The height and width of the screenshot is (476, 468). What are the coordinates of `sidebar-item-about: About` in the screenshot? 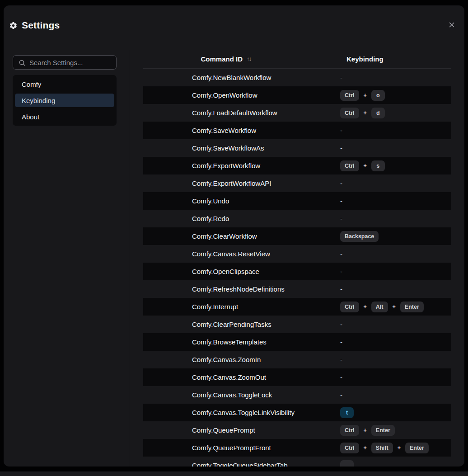 It's located at (65, 117).